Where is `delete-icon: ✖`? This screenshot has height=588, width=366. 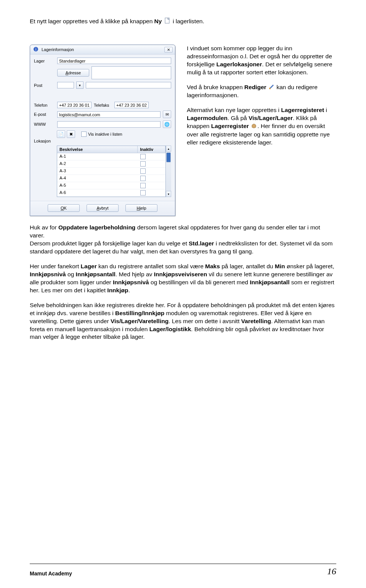
delete-icon: ✖ is located at coordinates (71, 134).